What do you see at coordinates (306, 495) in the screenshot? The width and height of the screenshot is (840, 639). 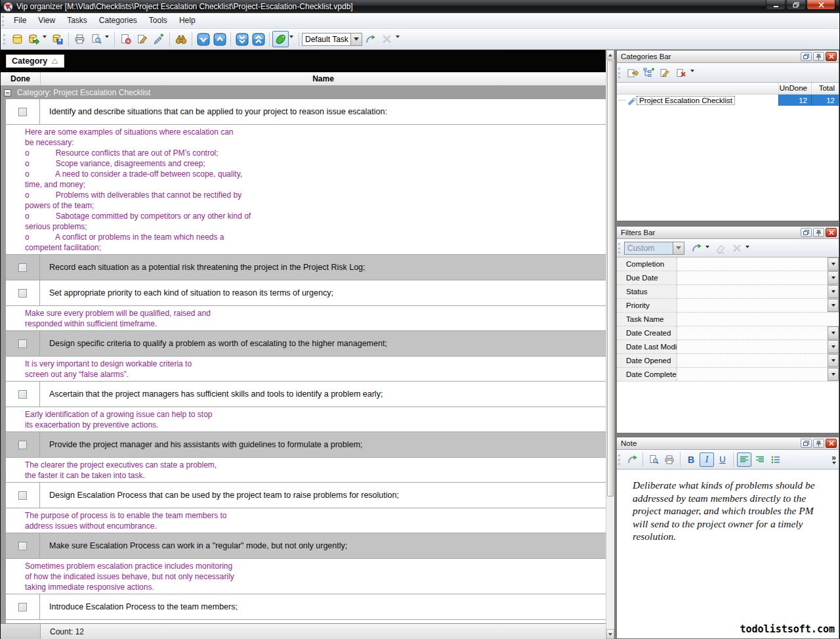 I see `task-row: Design Escalation Process that can be us…` at bounding box center [306, 495].